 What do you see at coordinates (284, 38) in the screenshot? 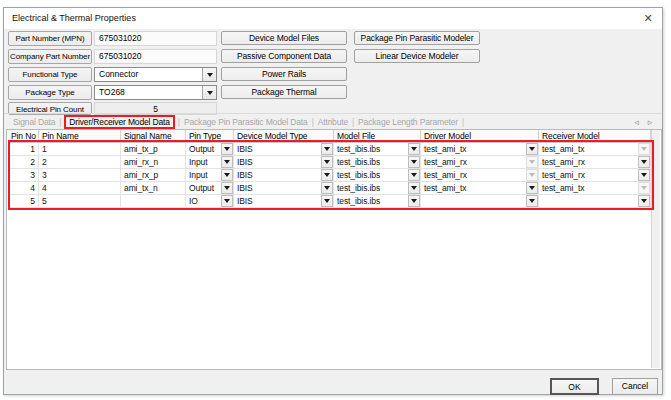
I see `device-model-files-button: Device Model Files` at bounding box center [284, 38].